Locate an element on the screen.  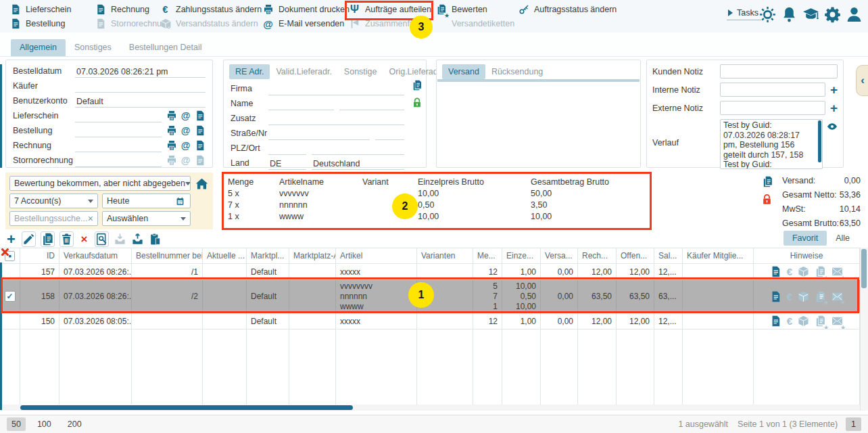
colheader-verkaufsdatum: Verkaufsdatum is located at coordinates (96, 256).